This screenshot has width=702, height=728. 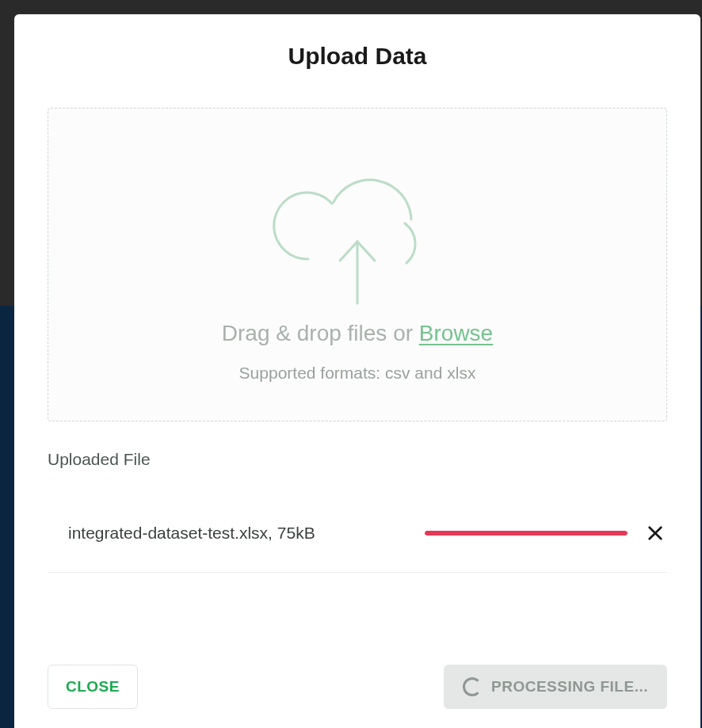 What do you see at coordinates (93, 687) in the screenshot?
I see `close-button: CLOSE` at bounding box center [93, 687].